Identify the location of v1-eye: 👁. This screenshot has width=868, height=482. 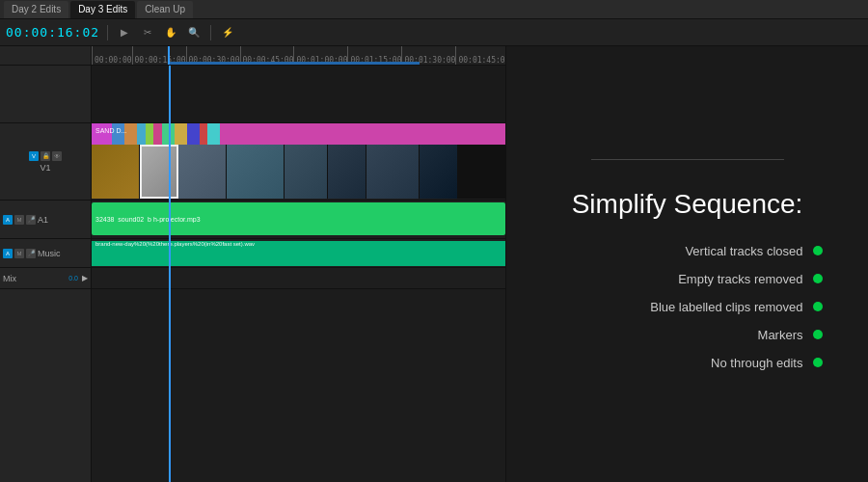
(57, 156).